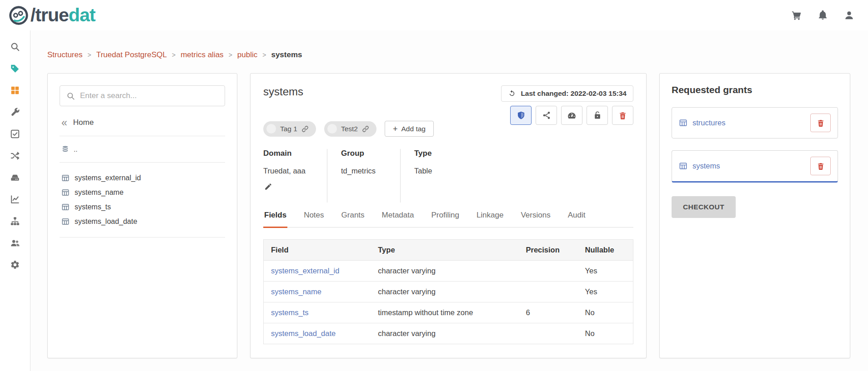  What do you see at coordinates (823, 15) in the screenshot?
I see `notifications-button` at bounding box center [823, 15].